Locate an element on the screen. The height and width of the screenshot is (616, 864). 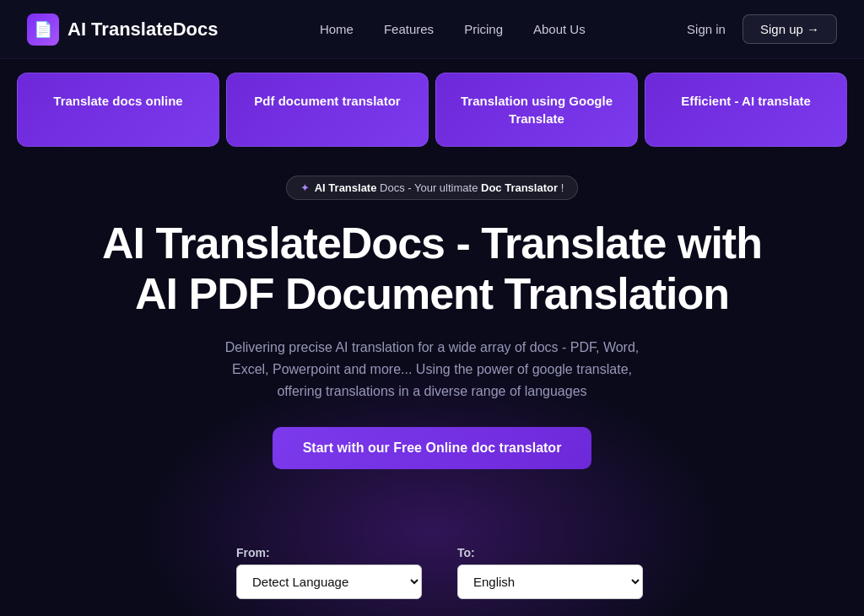
tile-google: Translation using Google Translate is located at coordinates (537, 110).